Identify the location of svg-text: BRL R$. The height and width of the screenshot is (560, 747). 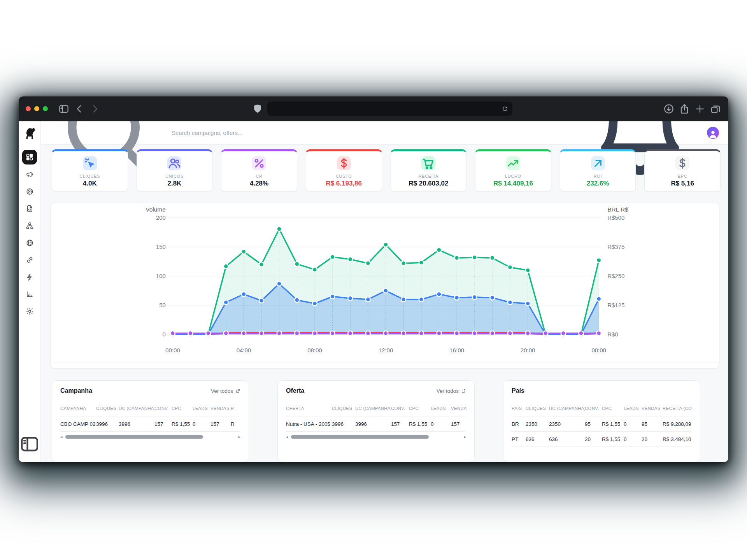
(618, 209).